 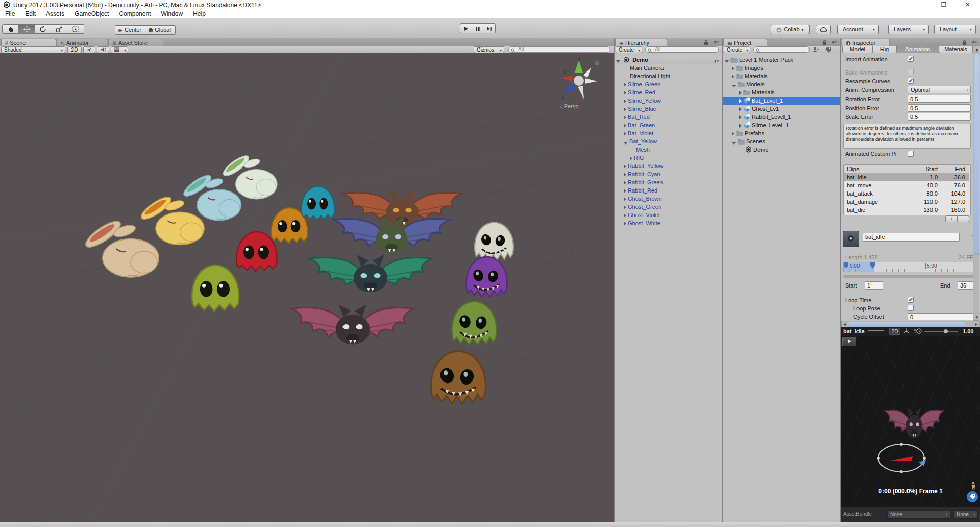 I want to click on scene-search-input: All, so click(x=559, y=50).